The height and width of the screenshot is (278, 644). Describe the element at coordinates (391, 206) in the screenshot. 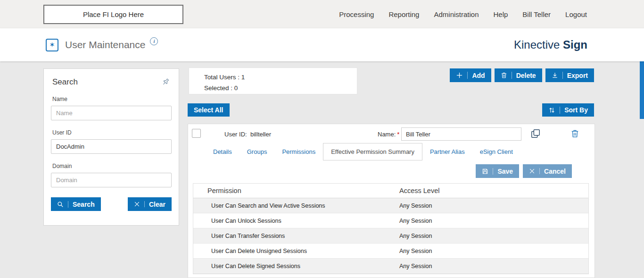

I see `table-row: User Can Search and View Active Sessions…` at that location.